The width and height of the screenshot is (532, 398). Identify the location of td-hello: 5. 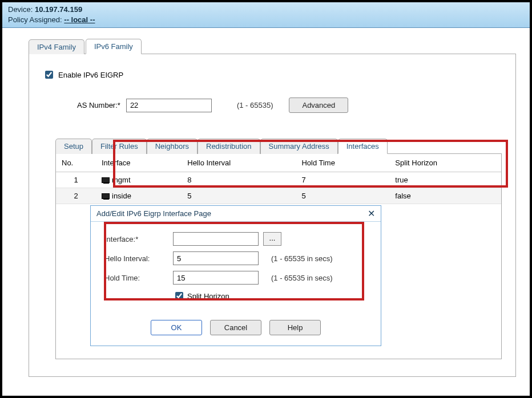
(239, 196).